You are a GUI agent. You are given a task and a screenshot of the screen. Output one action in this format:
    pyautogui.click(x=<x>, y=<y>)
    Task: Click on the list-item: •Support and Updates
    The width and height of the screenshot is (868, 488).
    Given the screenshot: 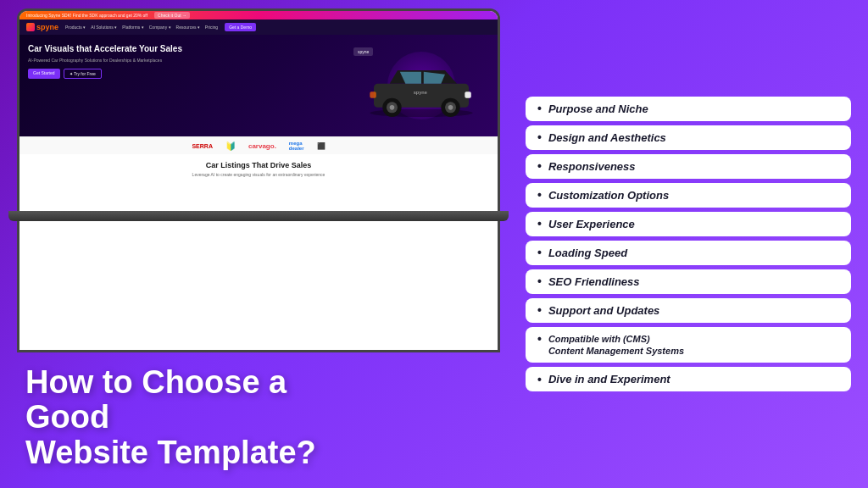 What is the action you would take?
    pyautogui.click(x=688, y=310)
    